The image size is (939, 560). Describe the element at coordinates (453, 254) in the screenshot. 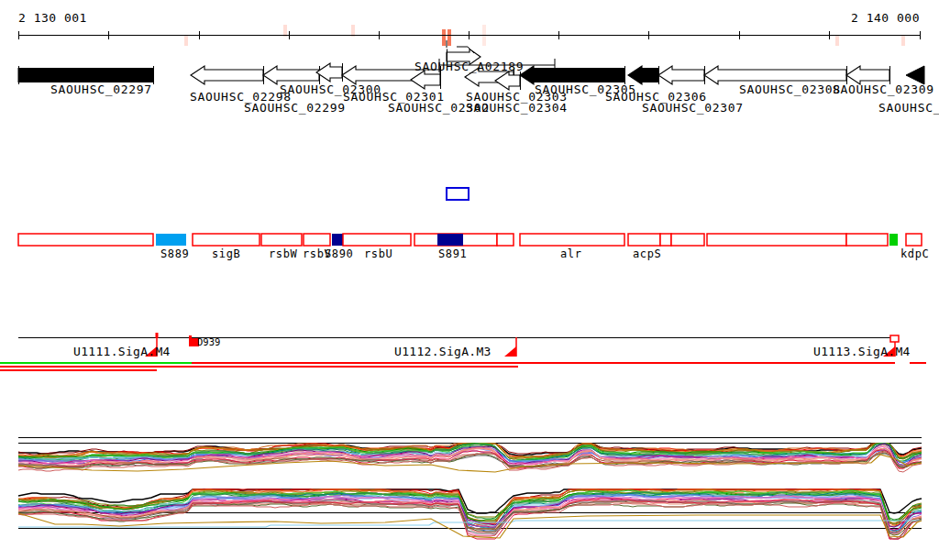

I see `feature-label: S891` at that location.